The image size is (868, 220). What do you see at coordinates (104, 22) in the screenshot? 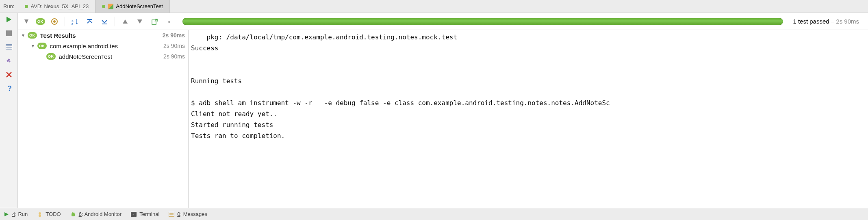
I see `expand-all-icon` at bounding box center [104, 22].